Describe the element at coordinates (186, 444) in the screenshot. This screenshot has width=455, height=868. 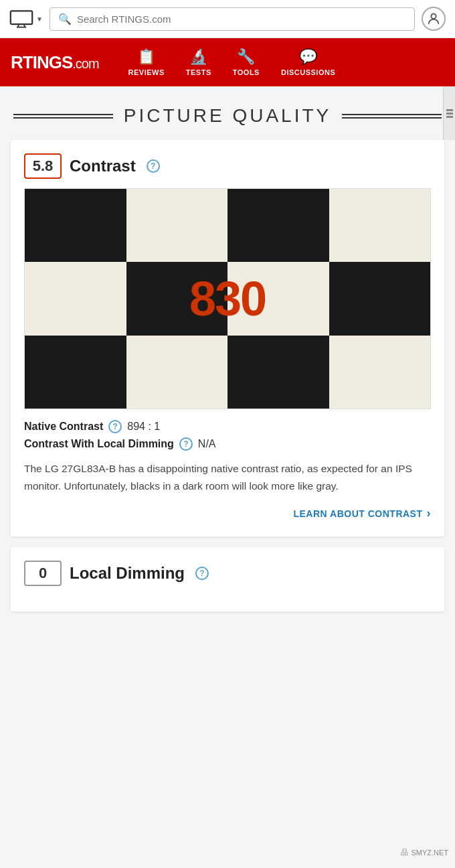
I see `local-dimming-contrast-help-icon: ?` at that location.